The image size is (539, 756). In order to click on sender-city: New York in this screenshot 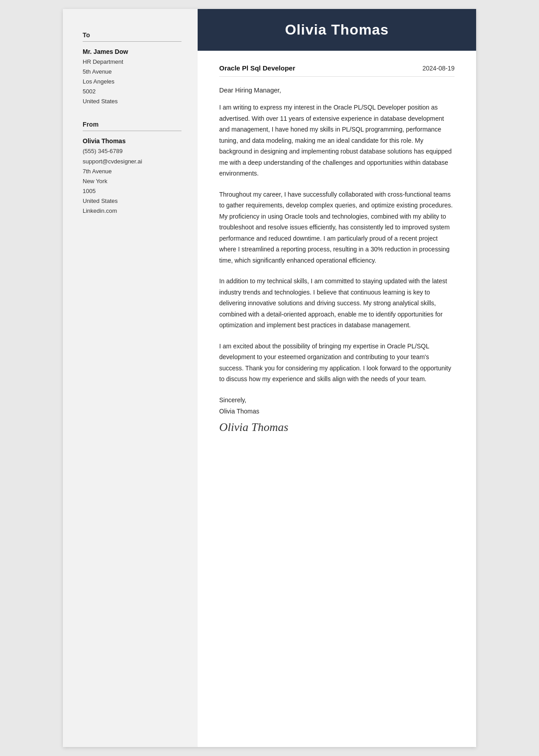, I will do `click(132, 181)`.